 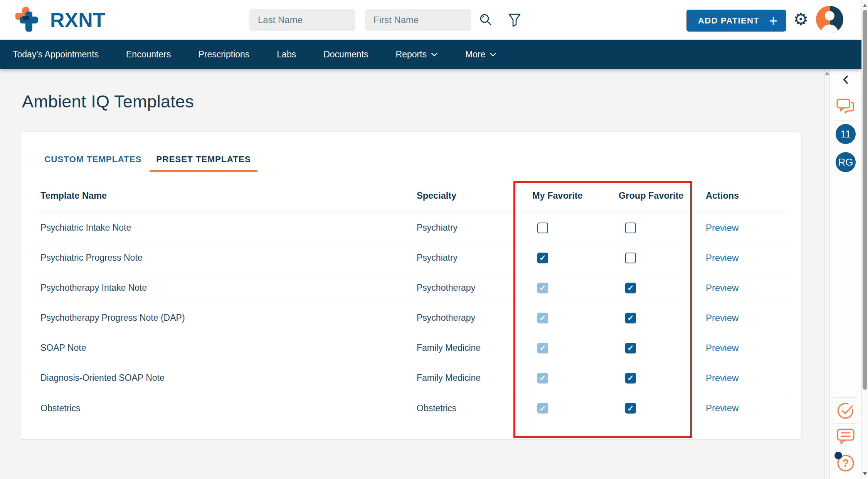 What do you see at coordinates (411, 348) in the screenshot?
I see `table-row: SOAP Note Family Medicine Preview` at bounding box center [411, 348].